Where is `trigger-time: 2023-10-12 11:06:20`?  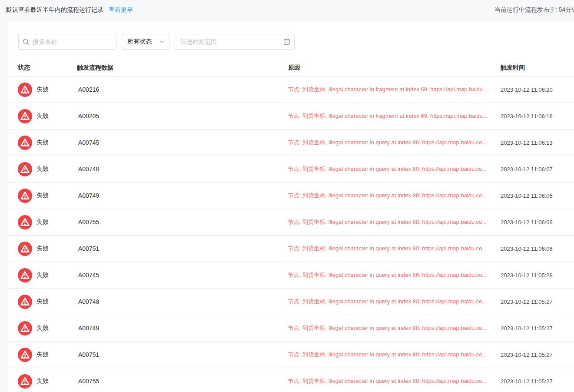
trigger-time: 2023-10-12 11:06:20 is located at coordinates (537, 90).